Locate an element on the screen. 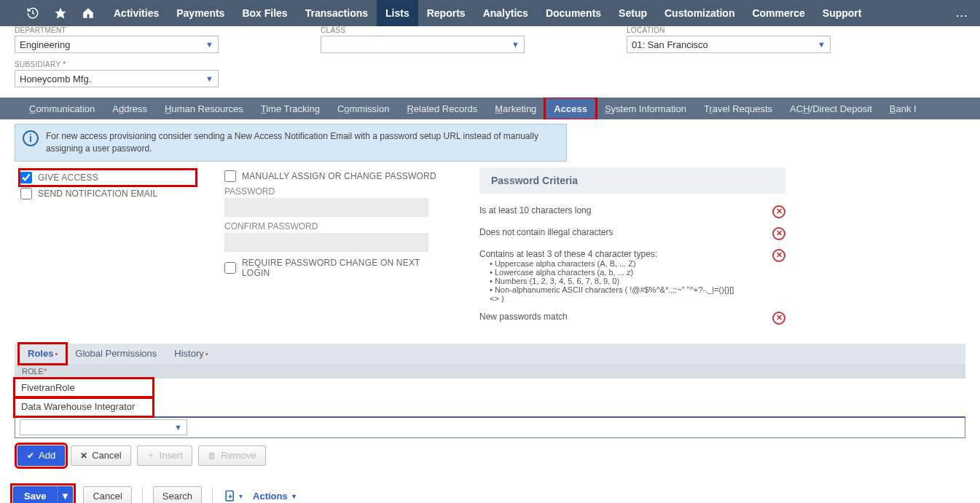 The height and width of the screenshot is (503, 980). manually-assign-row: MANUALLY ASSIGN OR CHANGE PASSWORD is located at coordinates (337, 176).